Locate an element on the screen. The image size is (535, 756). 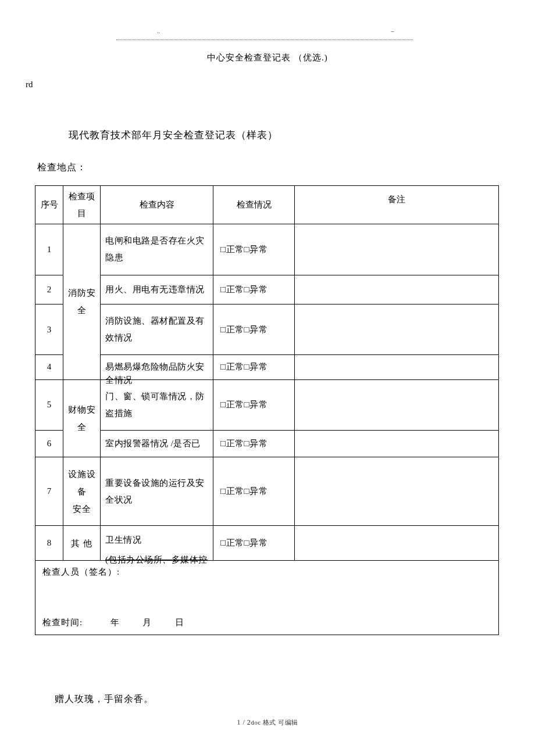
cell-content: 电闸和电路是否存在火灾隐患 is located at coordinates (157, 250).